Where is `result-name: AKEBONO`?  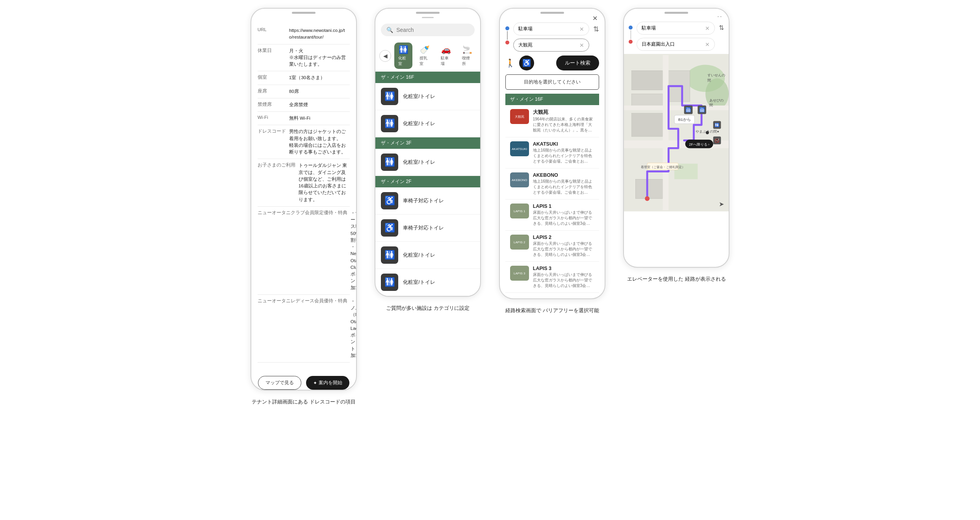
result-name: AKEBONO is located at coordinates (564, 175).